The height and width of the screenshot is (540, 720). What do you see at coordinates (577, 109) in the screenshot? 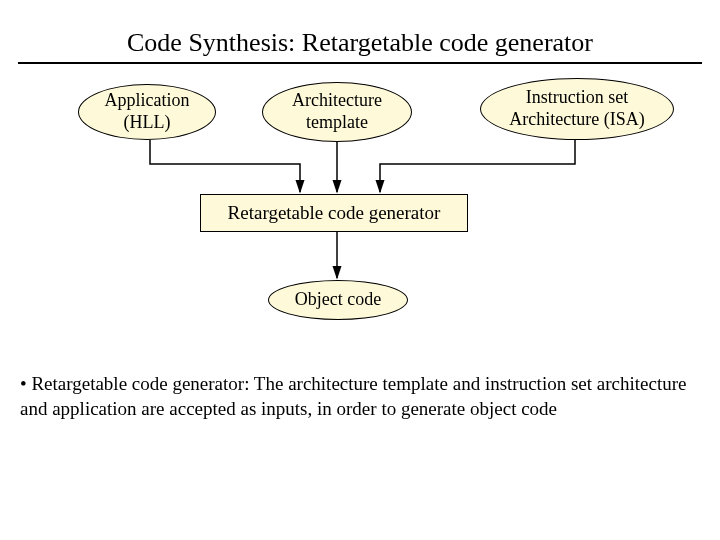
I see `node-isa: Instruction set Architecture (ISA)` at bounding box center [577, 109].